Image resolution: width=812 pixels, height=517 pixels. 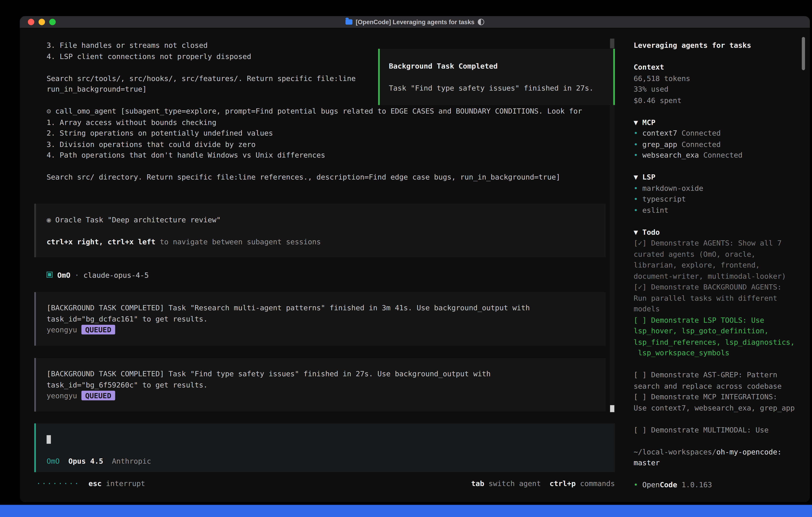 What do you see at coordinates (595, 483) in the screenshot?
I see `text-segment: commands` at bounding box center [595, 483].